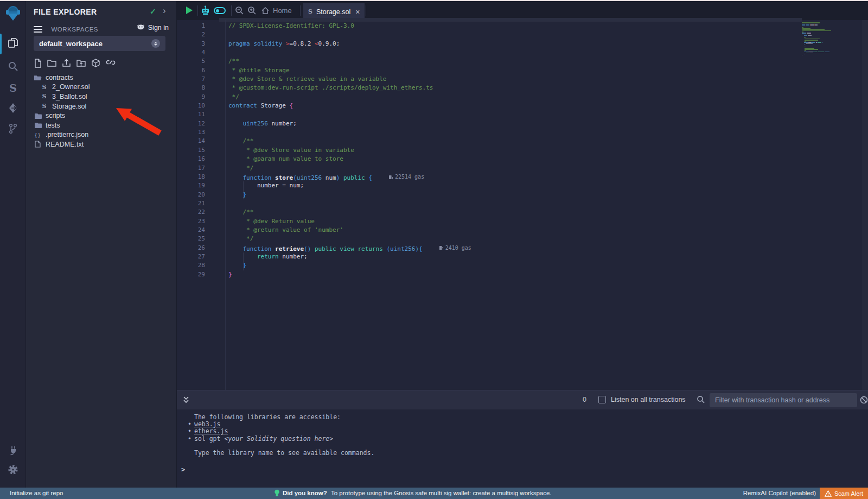 Image resolution: width=868 pixels, height=499 pixels. Describe the element at coordinates (101, 97) in the screenshot. I see `file-tree-item-3-ballot-sol: S3_Ballot.sol` at that location.